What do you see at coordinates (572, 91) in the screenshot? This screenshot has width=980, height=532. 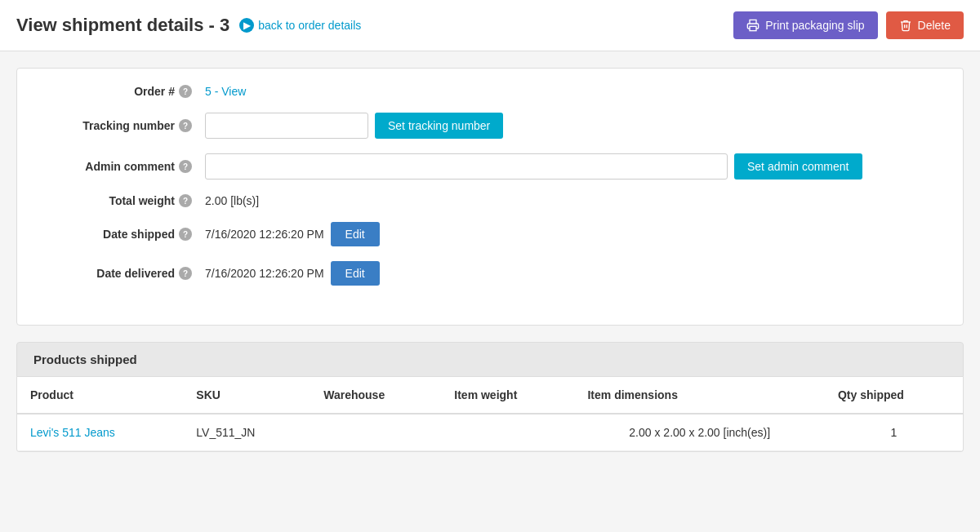 I see `order-value: 5 - View` at bounding box center [572, 91].